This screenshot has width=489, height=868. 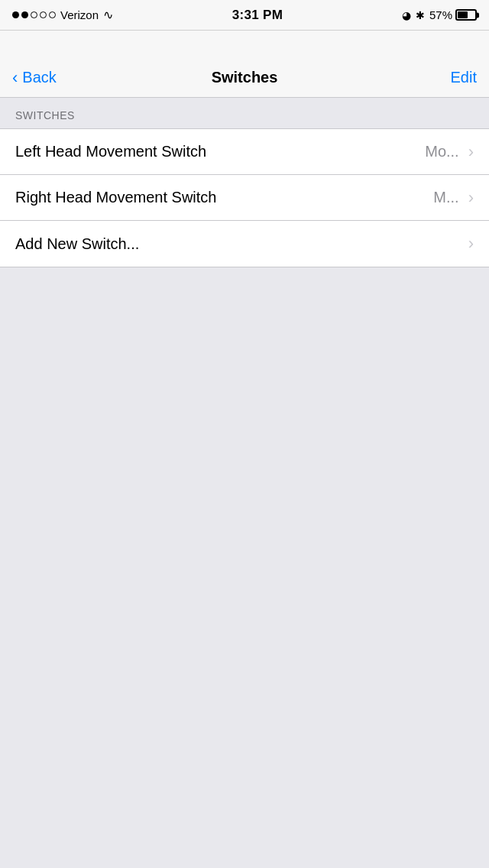 I want to click on status-left: Verizon ∿, so click(x=63, y=15).